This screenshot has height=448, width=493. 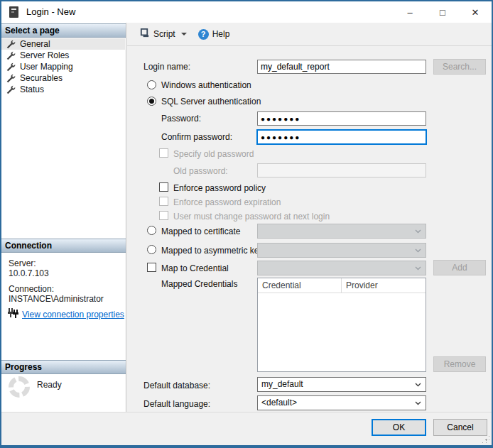 I want to click on script-label: Script, so click(x=165, y=34).